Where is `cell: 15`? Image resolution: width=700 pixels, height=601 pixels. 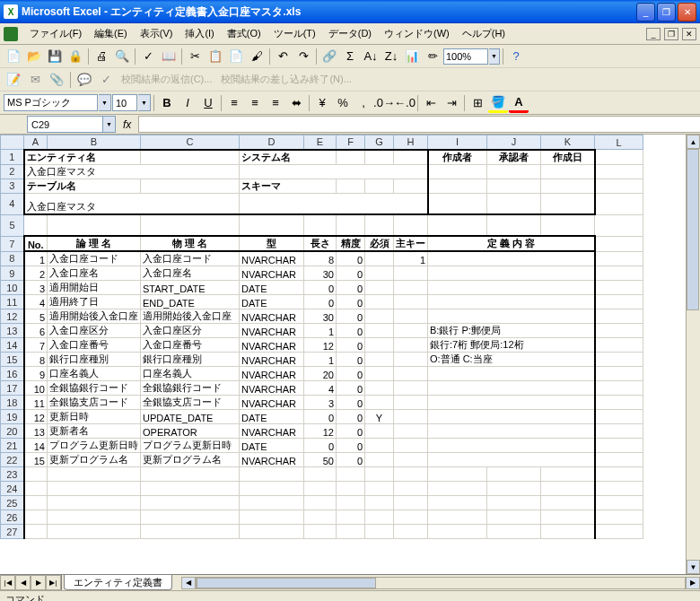
cell: 15 is located at coordinates (36, 460).